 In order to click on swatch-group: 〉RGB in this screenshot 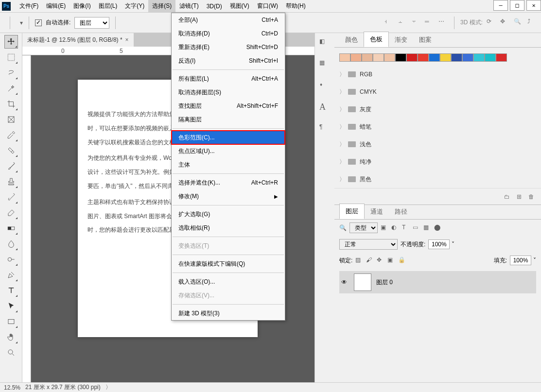, I will do `click(437, 74)`.